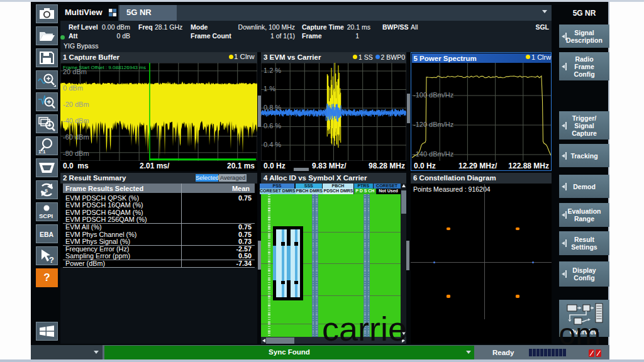 This screenshot has width=644, height=362. I want to click on svg-text: 1:1, so click(42, 152).